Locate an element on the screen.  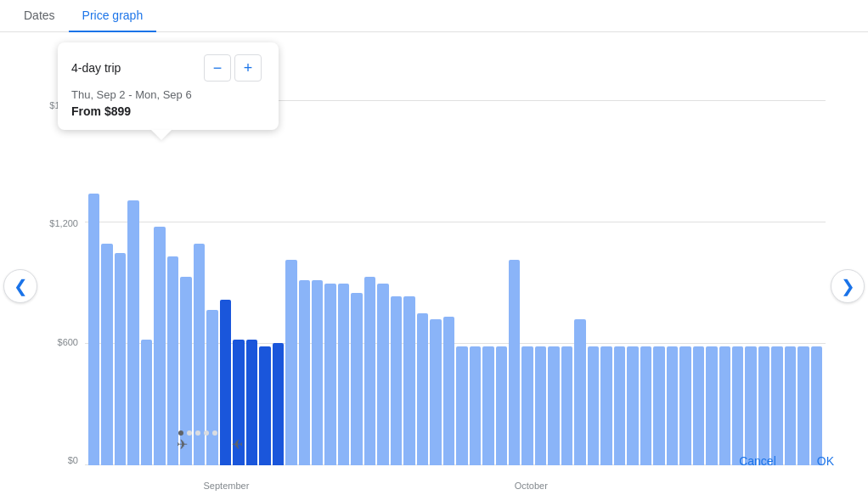
y-axis: $1,800 $1,200 $600 $0 is located at coordinates (64, 283).